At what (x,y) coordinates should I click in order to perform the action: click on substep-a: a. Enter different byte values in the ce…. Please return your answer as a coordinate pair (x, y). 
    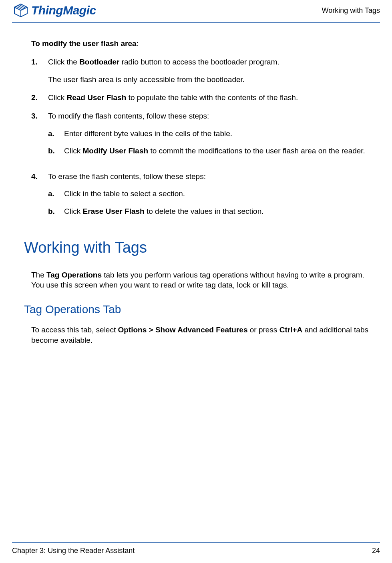
    Looking at the image, I should click on (212, 134).